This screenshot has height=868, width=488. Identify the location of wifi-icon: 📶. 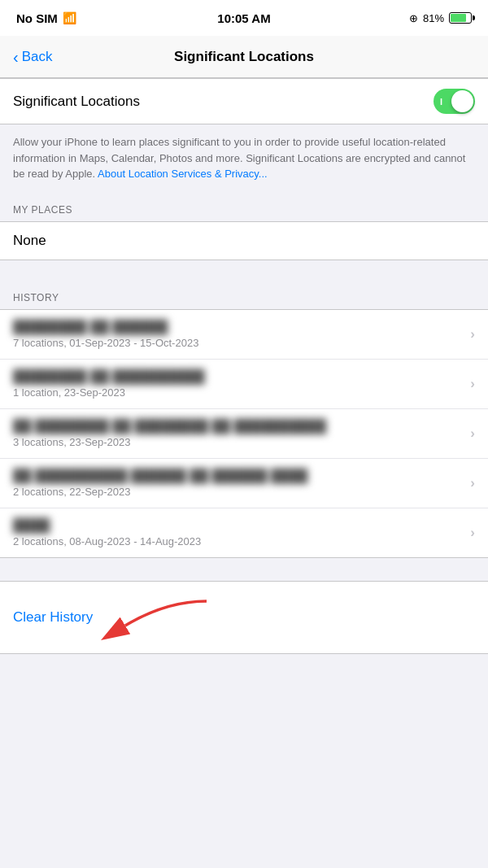
(70, 18).